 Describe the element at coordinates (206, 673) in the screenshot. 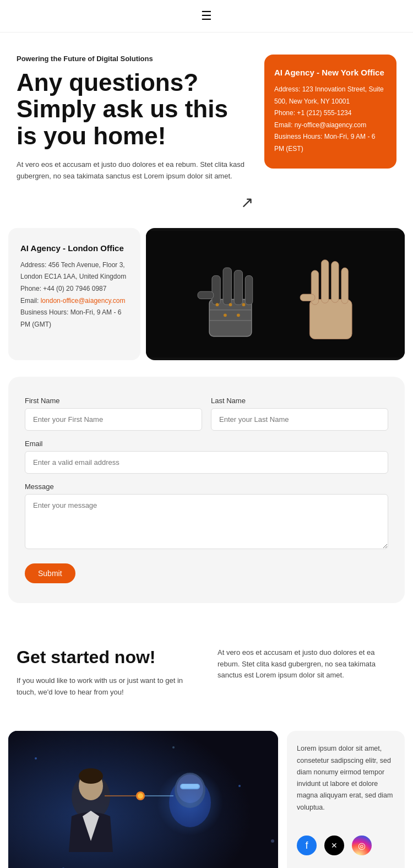

I see `get-started-section: Get started now! If you would like to wo…` at that location.